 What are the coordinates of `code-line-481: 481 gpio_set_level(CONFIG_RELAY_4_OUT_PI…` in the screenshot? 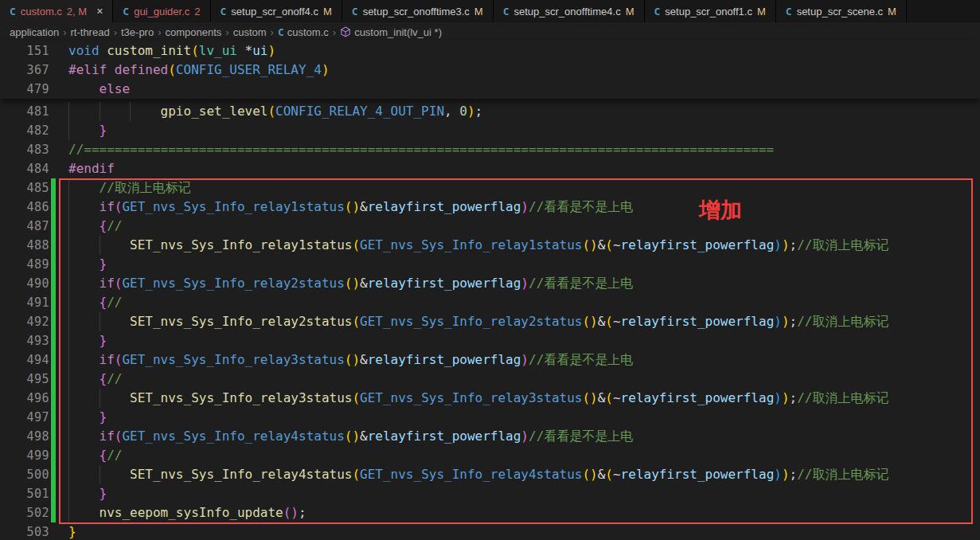 It's located at (490, 112).